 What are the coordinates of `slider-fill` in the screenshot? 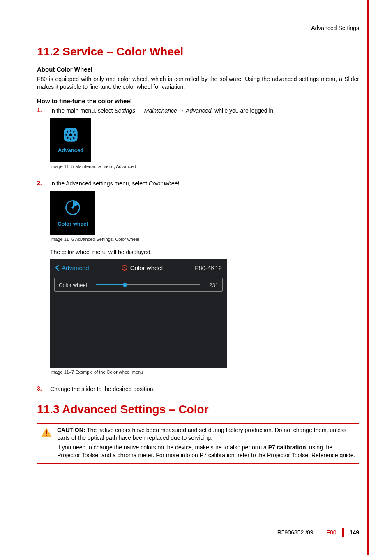 It's located at (110, 285).